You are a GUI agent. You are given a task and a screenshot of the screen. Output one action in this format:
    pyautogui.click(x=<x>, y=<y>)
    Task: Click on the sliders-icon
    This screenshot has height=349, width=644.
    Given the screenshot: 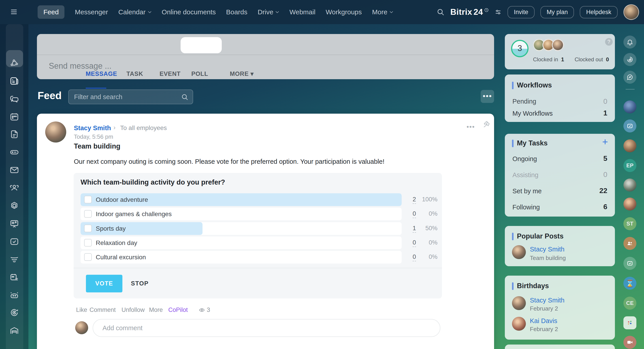 What is the action you would take?
    pyautogui.click(x=498, y=12)
    